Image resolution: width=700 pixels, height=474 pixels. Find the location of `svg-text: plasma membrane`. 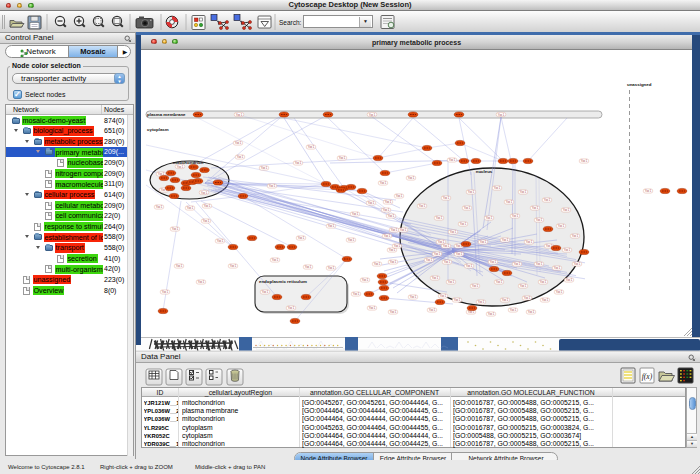

svg-text: plasma membrane is located at coordinates (166, 114).